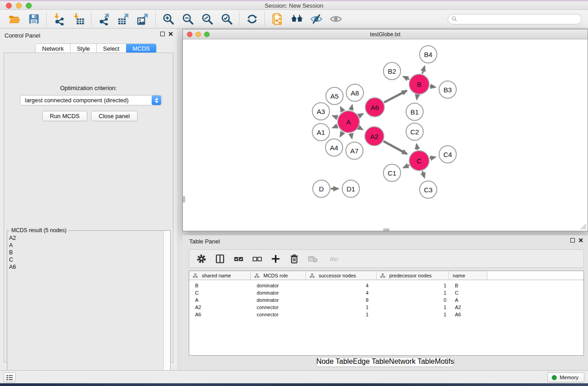 This screenshot has width=588, height=386. Describe the element at coordinates (415, 132) in the screenshot. I see `graph-node-C2: C2` at that location.